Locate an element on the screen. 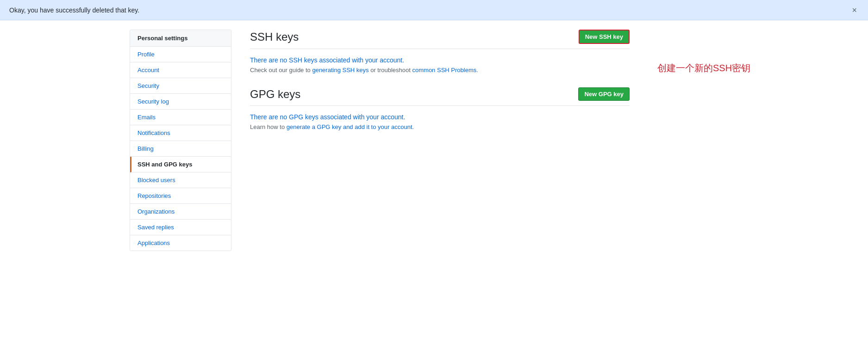 Image resolution: width=868 pixels, height=356 pixels. new-ssh-key-button: New SSH key is located at coordinates (604, 37).